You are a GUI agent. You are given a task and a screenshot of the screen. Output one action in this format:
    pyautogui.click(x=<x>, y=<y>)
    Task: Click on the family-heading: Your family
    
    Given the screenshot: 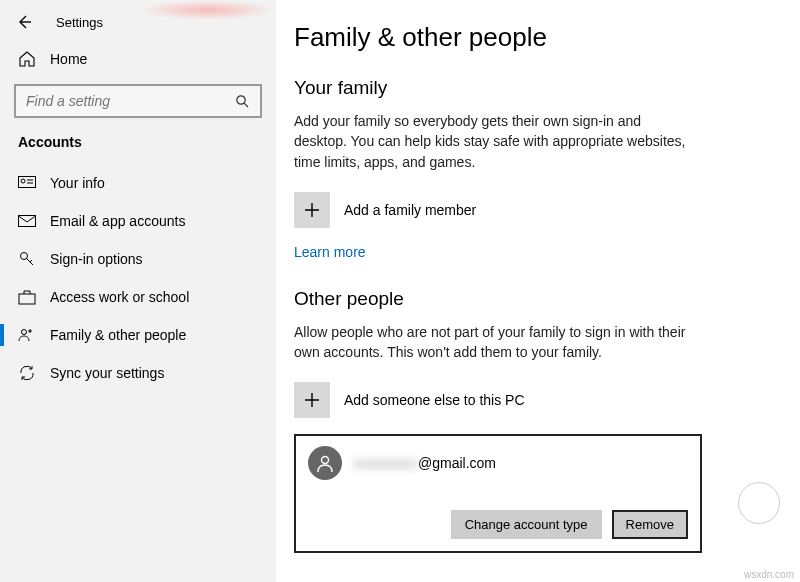 What is the action you would take?
    pyautogui.click(x=532, y=88)
    